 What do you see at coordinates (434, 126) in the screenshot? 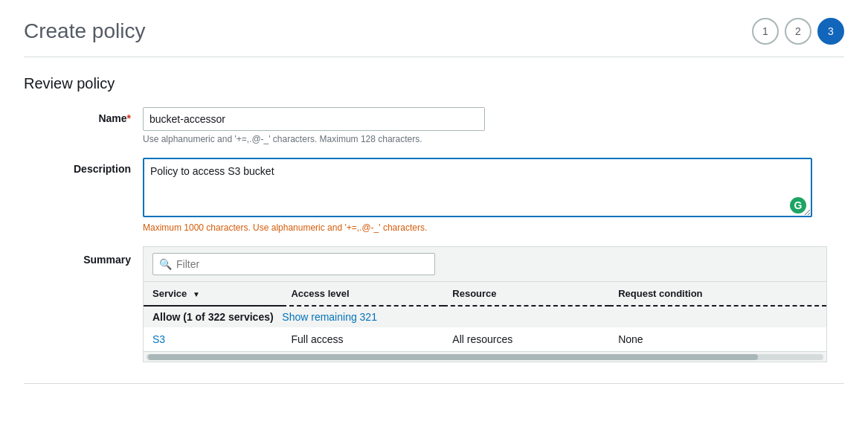
I see `name-row: Name* Use alphanumeric and '+=,.@-_' cha…` at bounding box center [434, 126].